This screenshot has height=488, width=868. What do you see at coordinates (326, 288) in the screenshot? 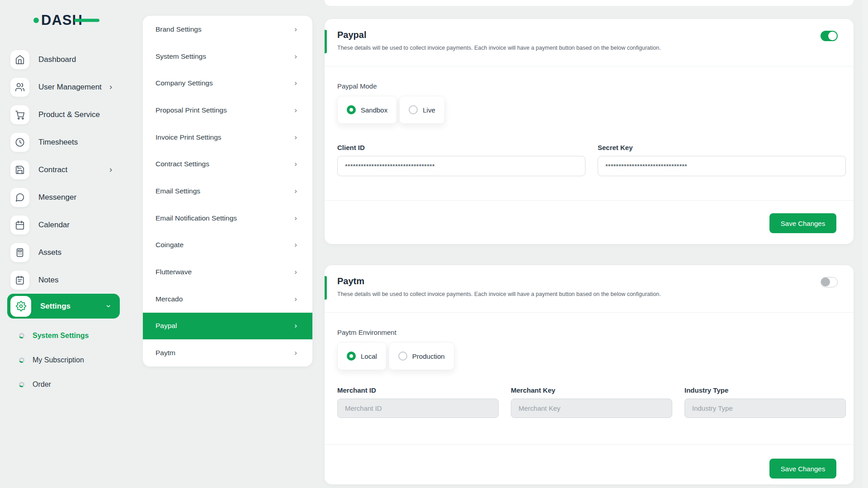
I see `card-accent-bar` at bounding box center [326, 288].